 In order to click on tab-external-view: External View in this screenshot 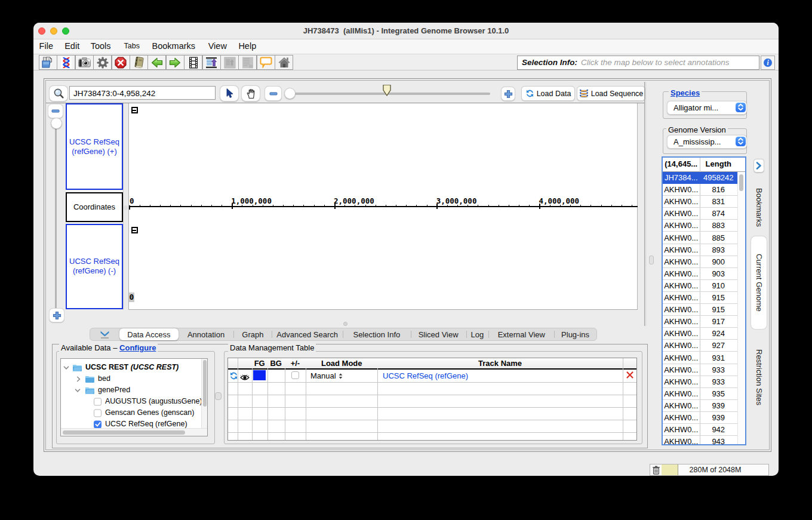, I will do `click(521, 334)`.